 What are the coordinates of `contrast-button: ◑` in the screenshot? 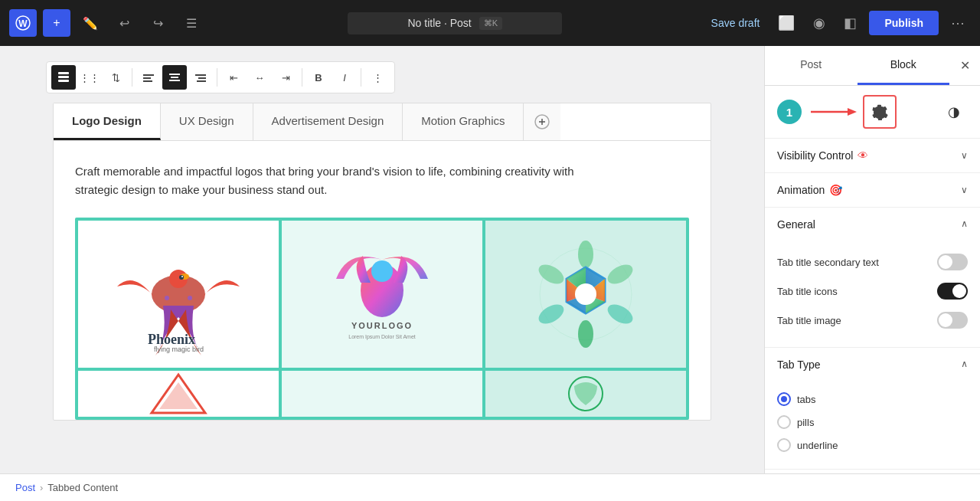 It's located at (954, 112).